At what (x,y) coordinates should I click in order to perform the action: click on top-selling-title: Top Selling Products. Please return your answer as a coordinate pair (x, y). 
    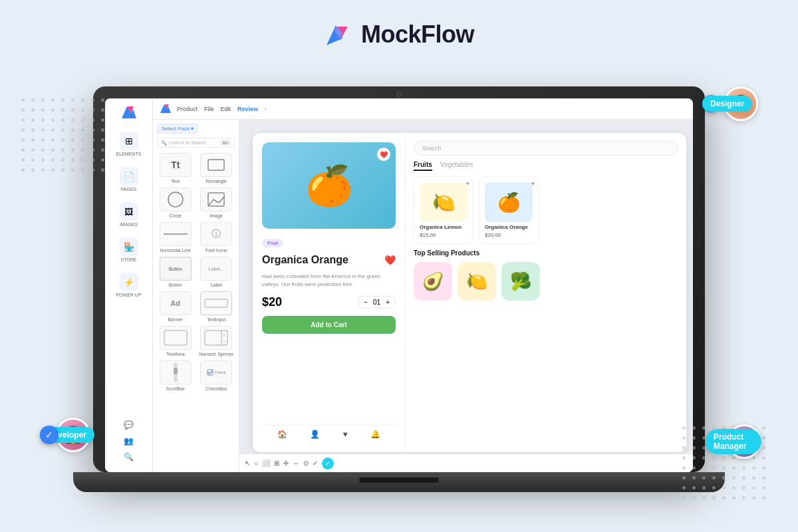
    Looking at the image, I should click on (546, 253).